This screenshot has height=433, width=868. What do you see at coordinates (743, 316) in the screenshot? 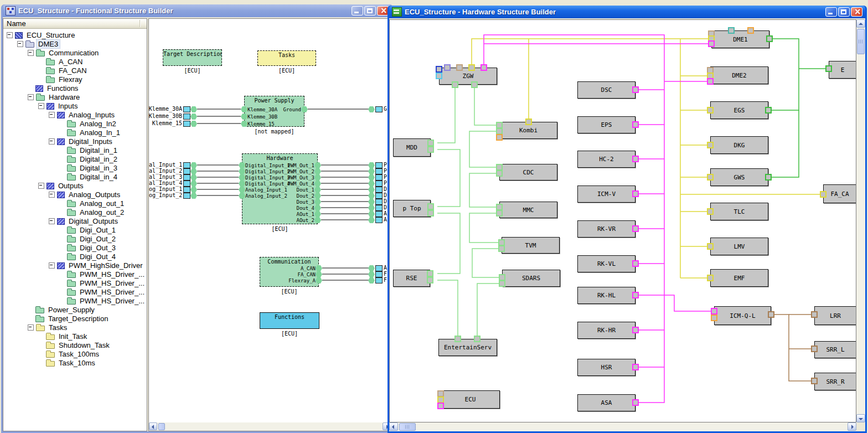
I see `hw-node-ICM-Q-L: ICM-Q-L` at bounding box center [743, 316].